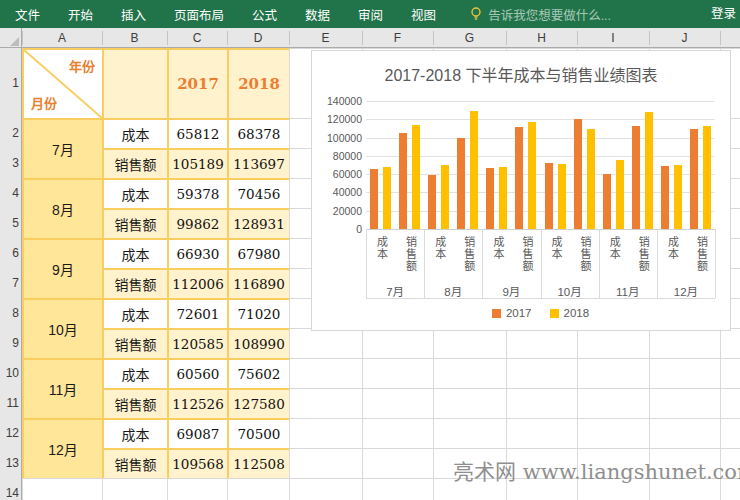 The image size is (740, 500). Describe the element at coordinates (11, 38) in the screenshot. I see `select-all-corner` at that location.